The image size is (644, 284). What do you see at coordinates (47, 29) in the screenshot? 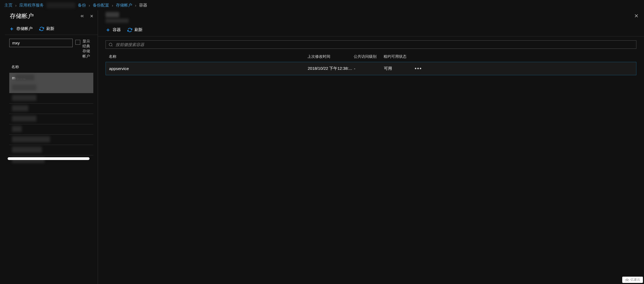
I see `refresh-button: 刷新` at bounding box center [47, 29].